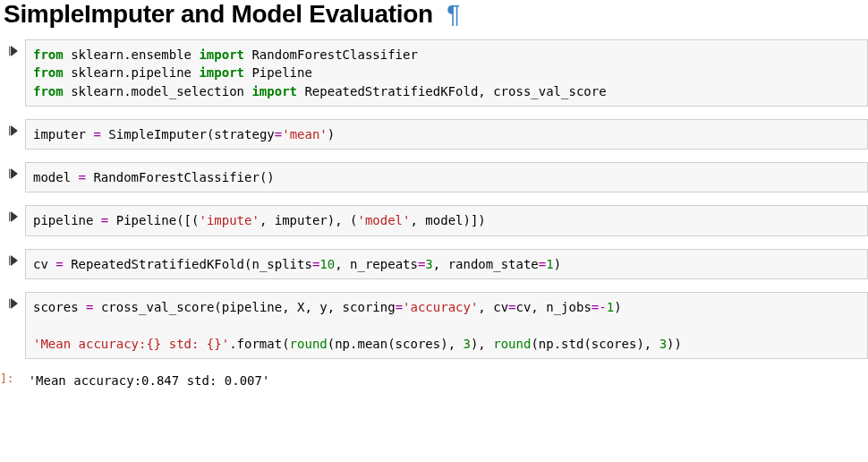 Image resolution: width=868 pixels, height=462 pixels. Describe the element at coordinates (569, 307) in the screenshot. I see `txt: n_jobs` at that location.